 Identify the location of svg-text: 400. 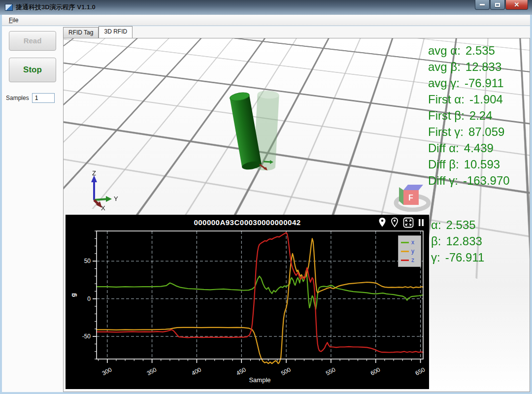
(197, 371).